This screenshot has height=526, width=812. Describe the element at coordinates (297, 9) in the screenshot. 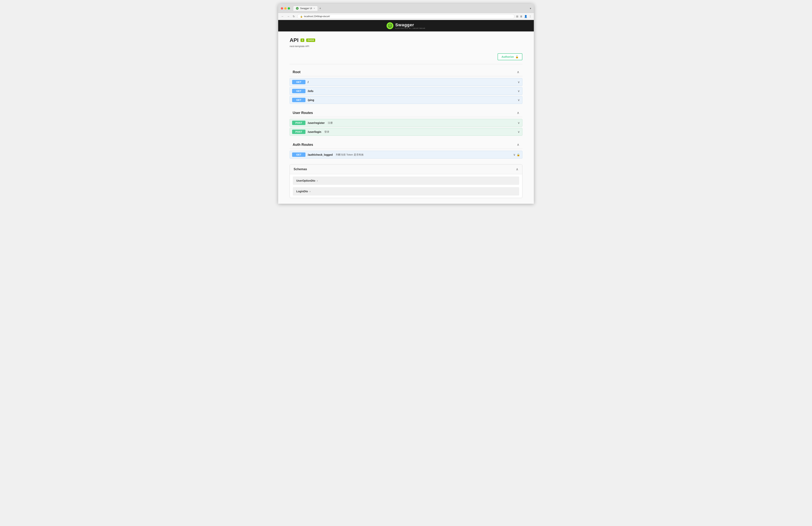

I see `tab-favicon: S` at that location.